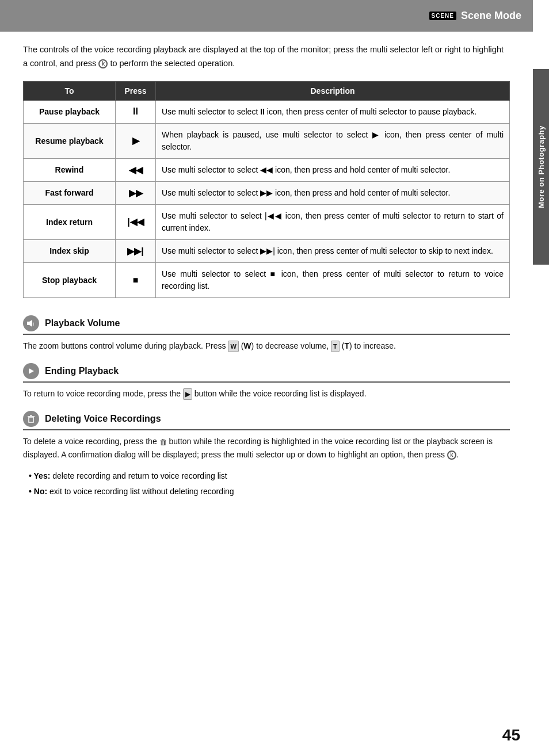 The image size is (549, 756). I want to click on list-item-no: No: exit to voice recording list without…, so click(269, 491).